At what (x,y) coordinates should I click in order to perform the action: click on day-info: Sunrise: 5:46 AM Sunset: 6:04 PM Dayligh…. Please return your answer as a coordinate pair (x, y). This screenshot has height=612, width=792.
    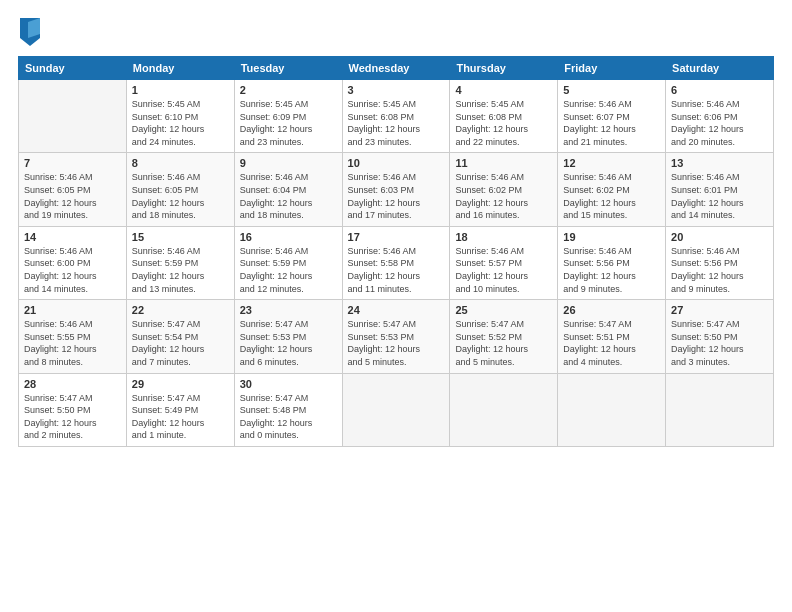
    Looking at the image, I should click on (288, 196).